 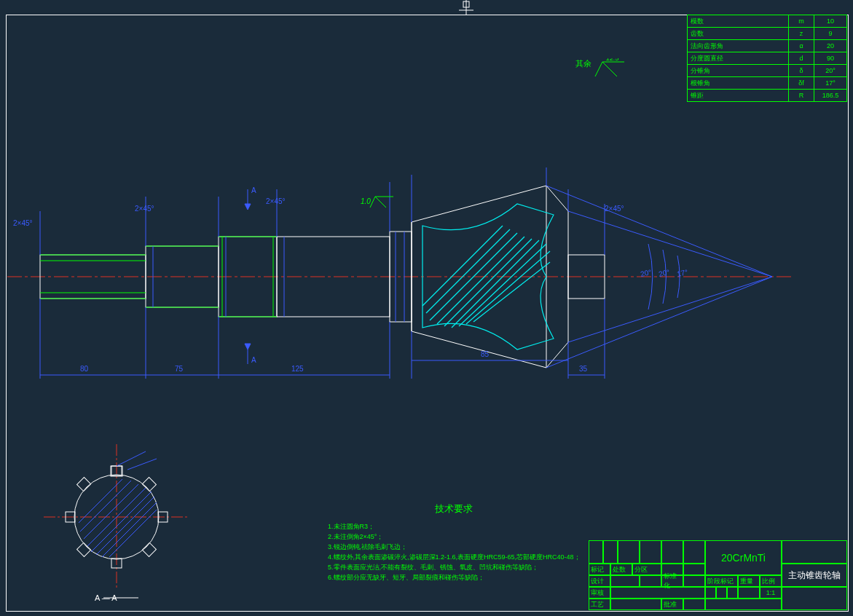 What do you see at coordinates (23, 223) in the screenshot?
I see `chamfer-label: 2×45°` at bounding box center [23, 223].